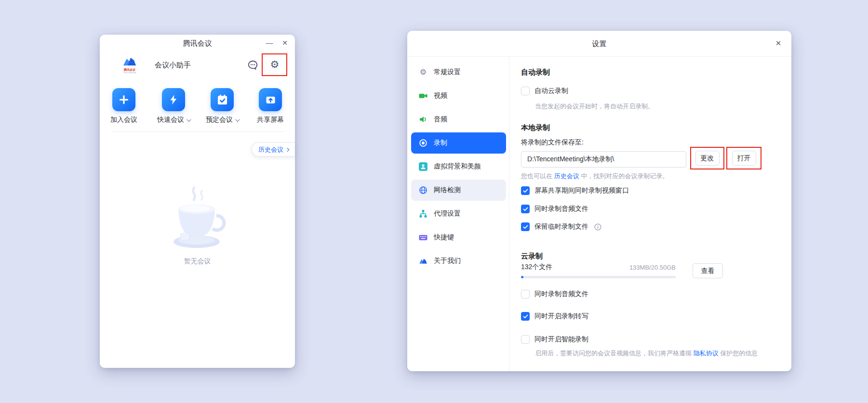 The height and width of the screenshot is (403, 868). Describe the element at coordinates (459, 119) in the screenshot. I see `sidebar-item-audio: 音频` at that location.